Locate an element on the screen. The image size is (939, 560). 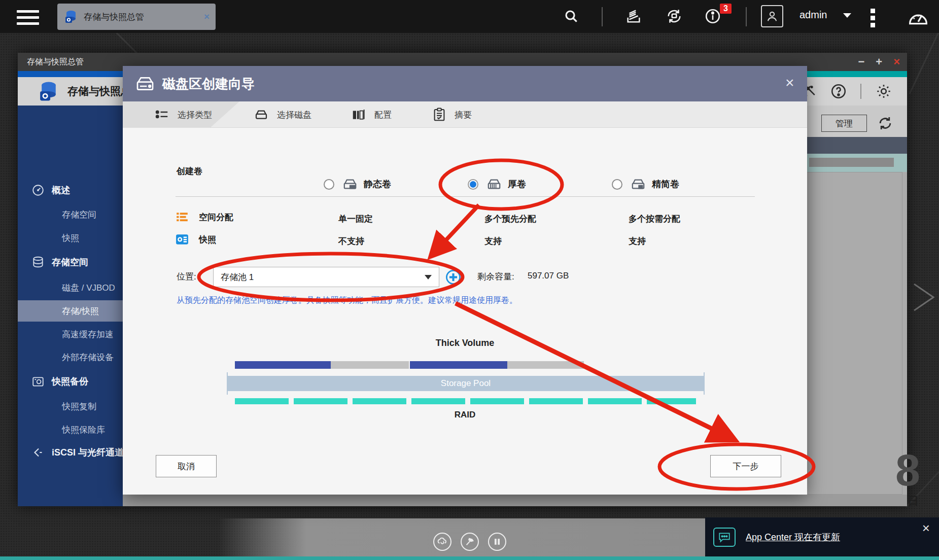
sidebar-item-label: 磁盘 / VJBOD is located at coordinates (88, 288).